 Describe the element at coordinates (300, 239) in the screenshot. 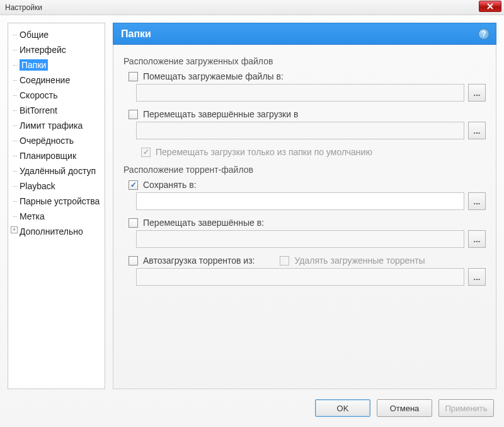

I see `input-move-completed-torrents-path` at that location.